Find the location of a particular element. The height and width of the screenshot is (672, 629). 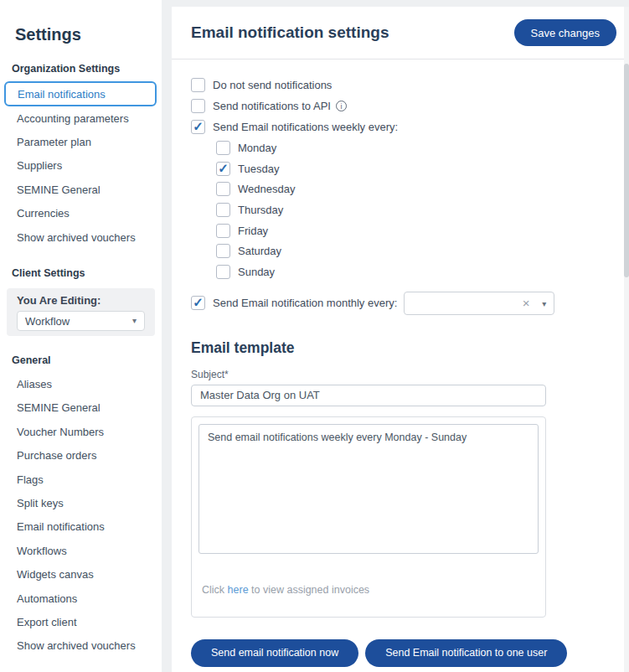

sidebar-item-semine-general-client: SEMINE General is located at coordinates (80, 408).